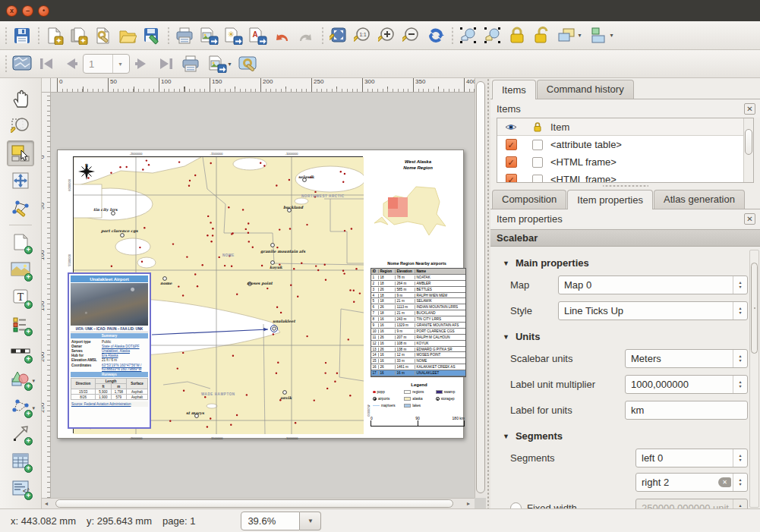 The height and width of the screenshot is (532, 760). Describe the element at coordinates (166, 64) in the screenshot. I see `last-feature-button` at that location.